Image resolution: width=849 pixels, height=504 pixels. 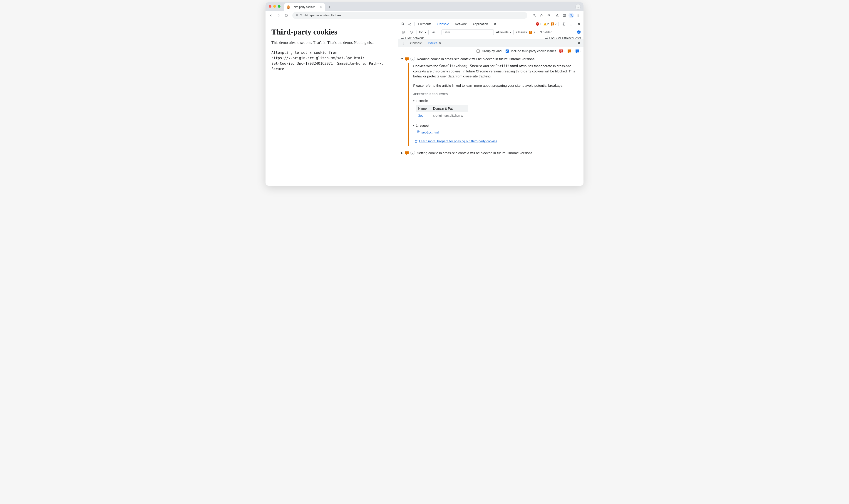 What do you see at coordinates (425, 94) in the screenshot?
I see `browser-window: 🍪 Third-party cookies ✕ + ⌄ third-party-…` at bounding box center [425, 94].